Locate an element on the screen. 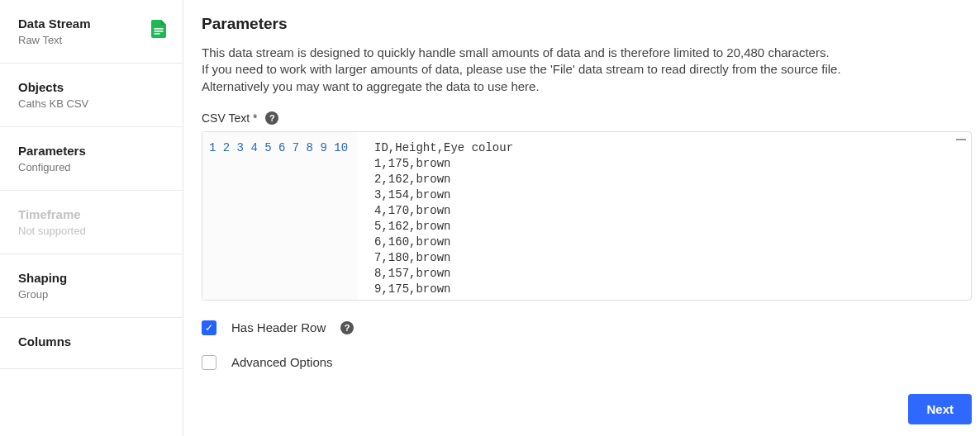  sidebar-item-sub: Raw Text is located at coordinates (91, 40).